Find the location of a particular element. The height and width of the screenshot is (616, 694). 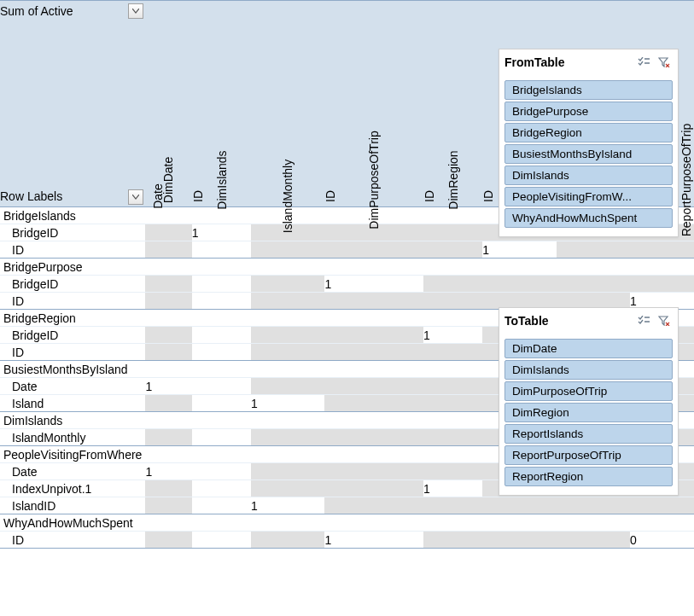

row-label: DimIslands is located at coordinates (73, 421).